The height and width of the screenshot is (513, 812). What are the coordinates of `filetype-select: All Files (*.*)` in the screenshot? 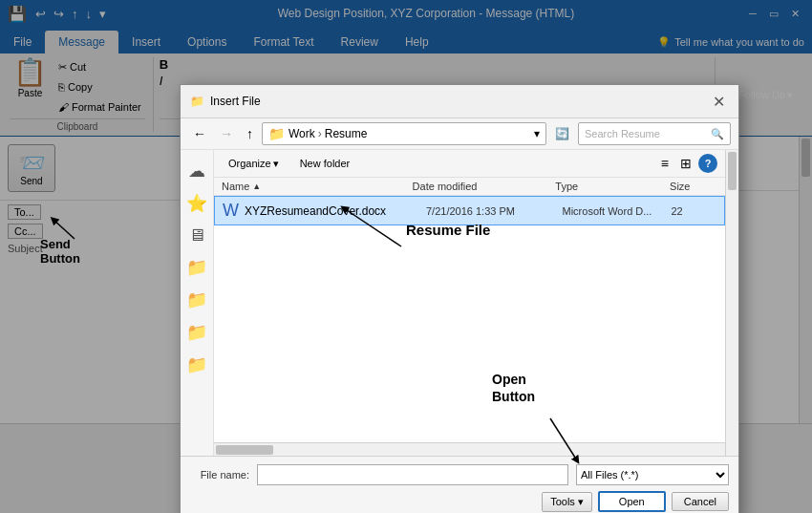 It's located at (652, 475).